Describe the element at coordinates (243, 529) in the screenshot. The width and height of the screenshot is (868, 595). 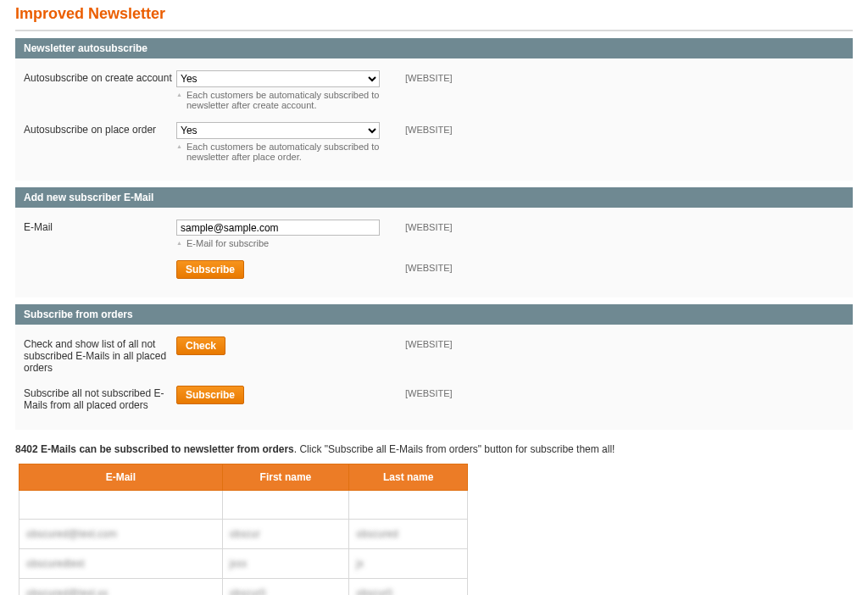
I see `emails-table: E-Mail First name Last name obscured@tex…` at that location.